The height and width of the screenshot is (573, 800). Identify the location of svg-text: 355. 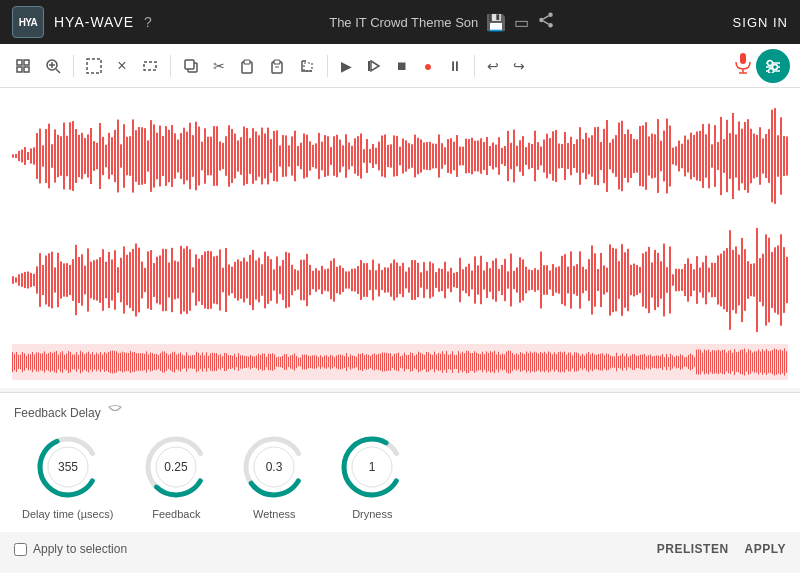
(68, 467).